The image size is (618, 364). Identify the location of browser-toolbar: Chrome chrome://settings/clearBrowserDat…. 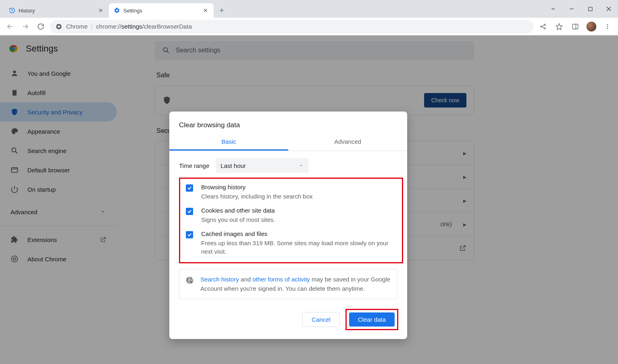
(309, 27).